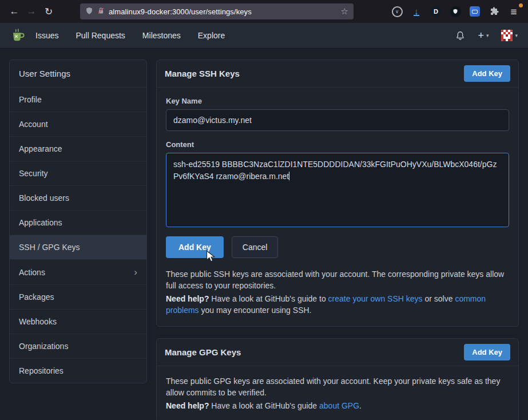 This screenshot has height=420, width=528. I want to click on sidebar-item-label: Organizations, so click(43, 346).